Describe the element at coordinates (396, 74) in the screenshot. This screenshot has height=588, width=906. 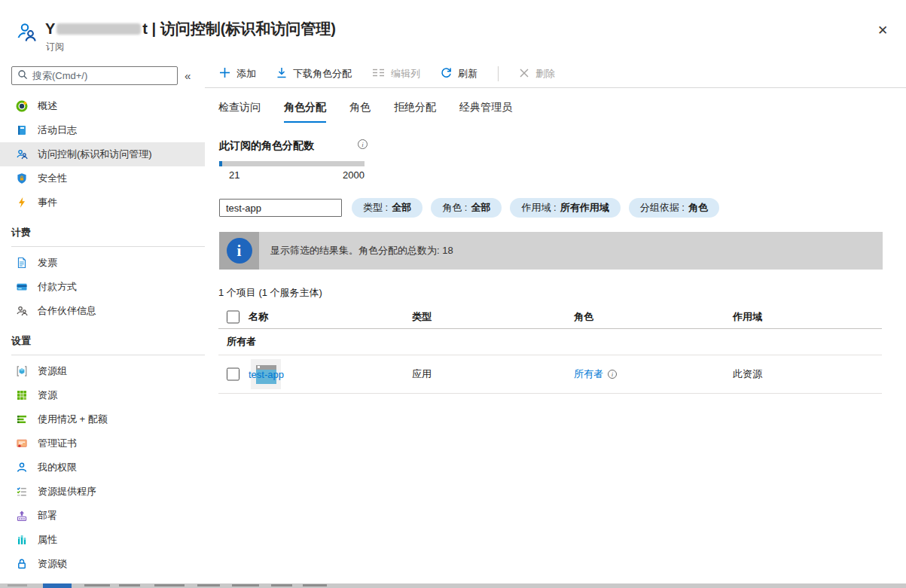
I see `edit-columns-button: 编辑列` at that location.